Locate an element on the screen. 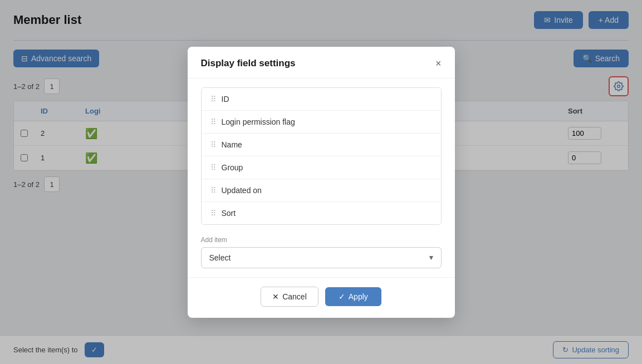  modal-close-button: × is located at coordinates (439, 63).